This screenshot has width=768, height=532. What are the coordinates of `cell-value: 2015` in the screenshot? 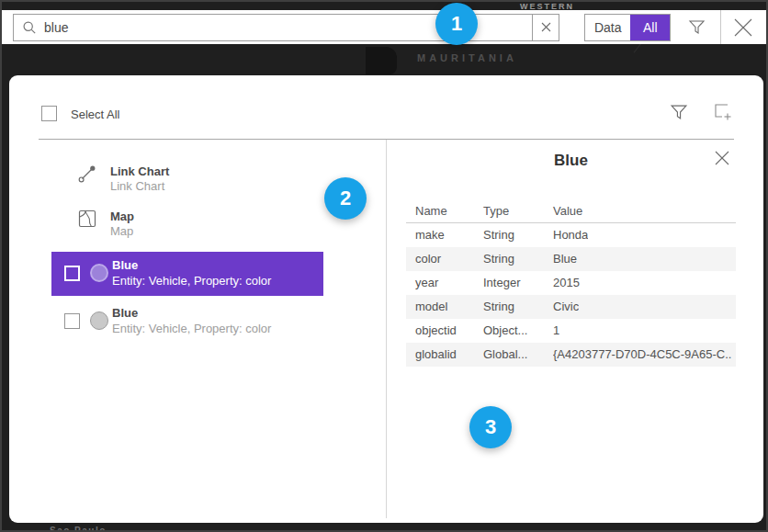 It's located at (566, 283).